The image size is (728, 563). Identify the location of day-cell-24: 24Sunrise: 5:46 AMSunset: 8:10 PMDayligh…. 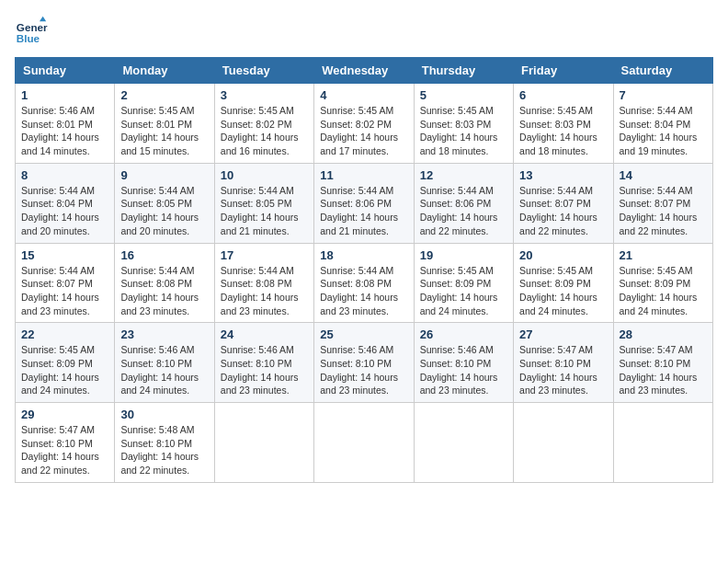
(264, 362).